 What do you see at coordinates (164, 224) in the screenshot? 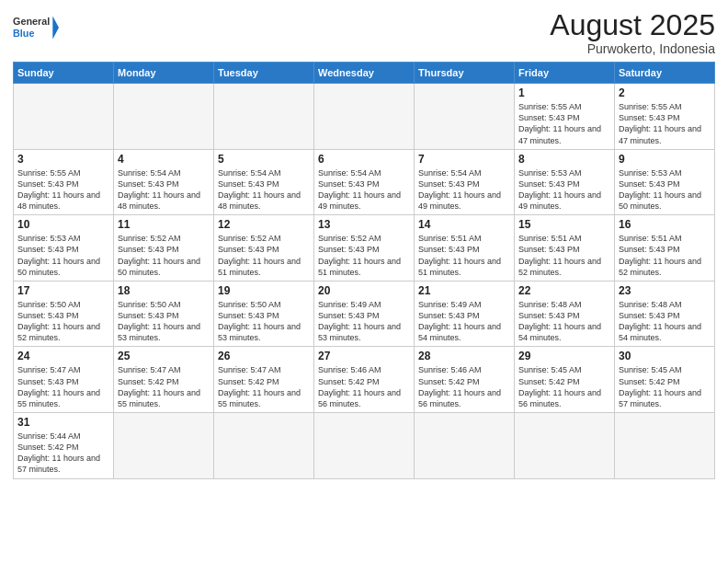
I see `day-number: 11` at bounding box center [164, 224].